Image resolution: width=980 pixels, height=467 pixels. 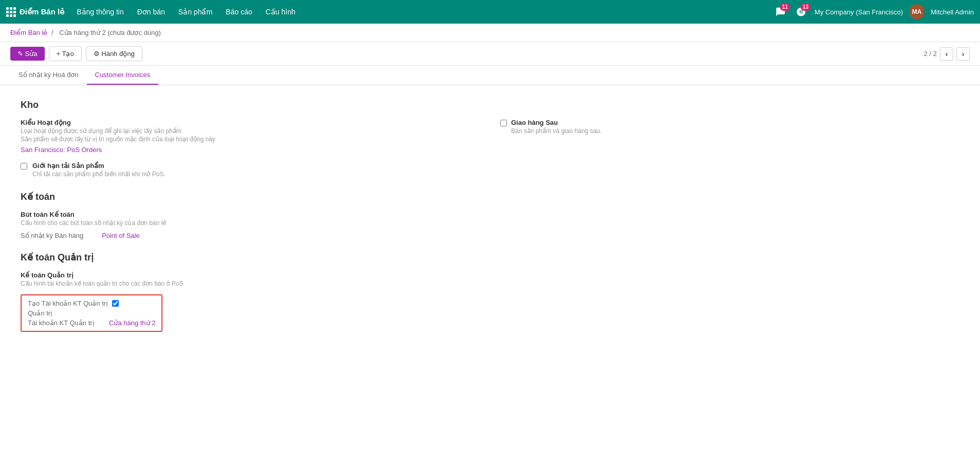 What do you see at coordinates (490, 54) in the screenshot?
I see `toolbar: ✎ Sửa + Tạo ⚙ Hành động 2 / 2 ‹ ›` at bounding box center [490, 54].